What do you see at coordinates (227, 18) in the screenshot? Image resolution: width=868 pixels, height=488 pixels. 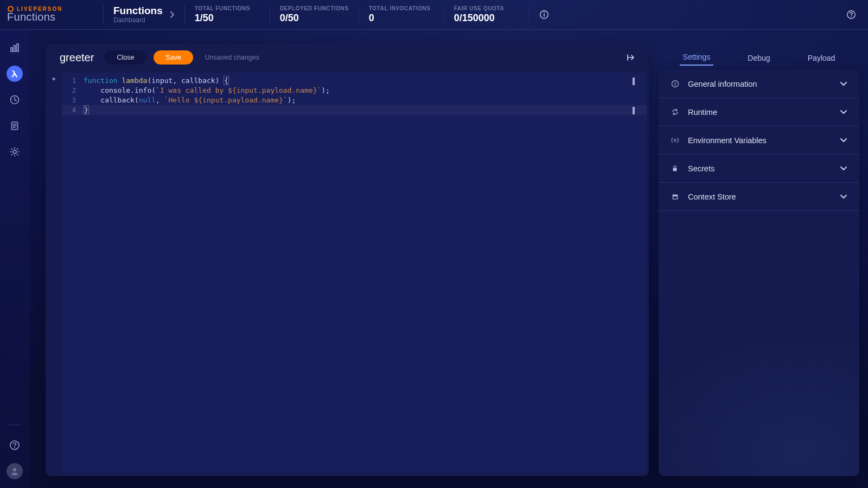 I see `stat-value: 1/50` at bounding box center [227, 18].